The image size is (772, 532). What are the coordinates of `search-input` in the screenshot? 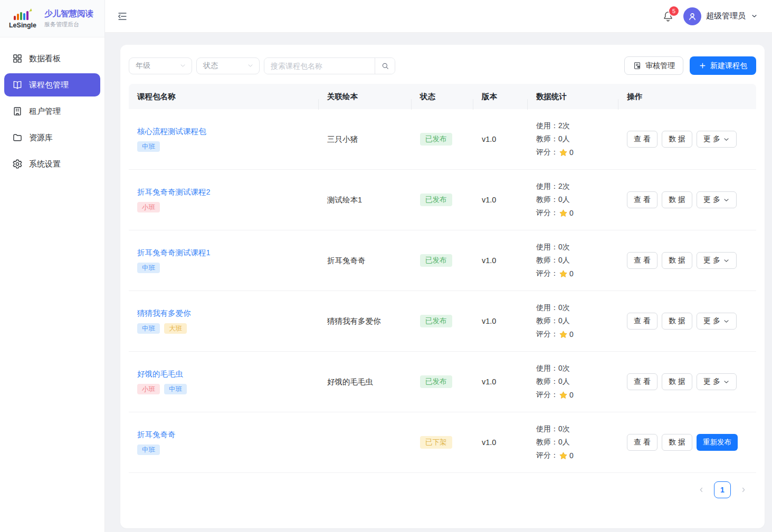 It's located at (320, 66).